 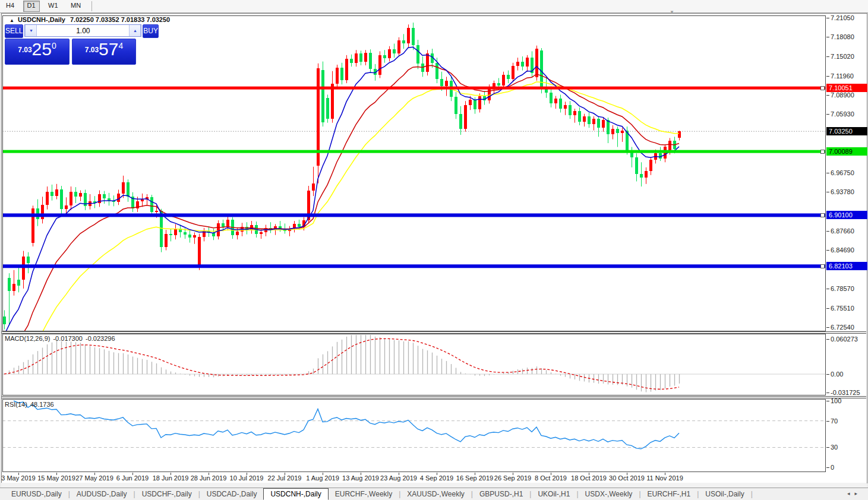 I want to click on price-axis-tick-label: 6.75510, so click(x=842, y=308).